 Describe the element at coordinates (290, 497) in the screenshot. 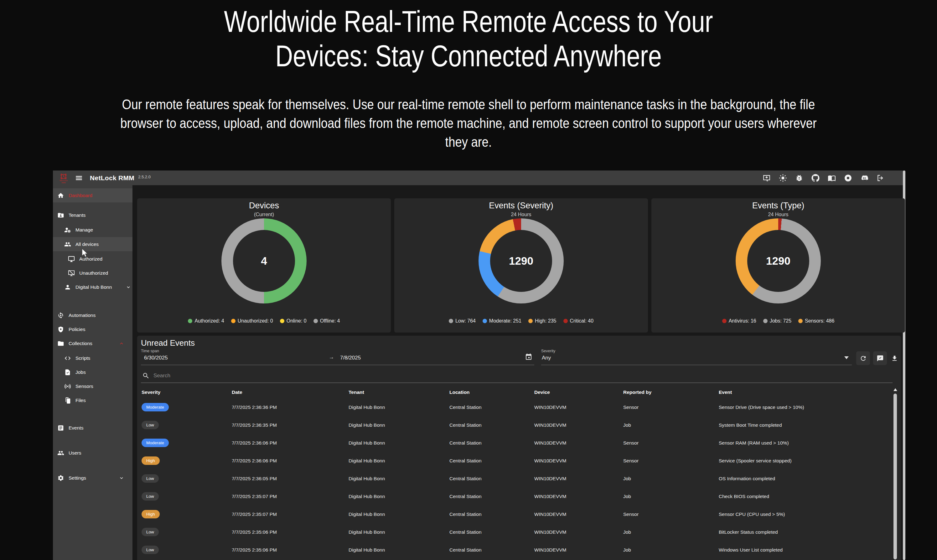

I see `cell-date: 7/7/2025 2:35:07 PM` at that location.